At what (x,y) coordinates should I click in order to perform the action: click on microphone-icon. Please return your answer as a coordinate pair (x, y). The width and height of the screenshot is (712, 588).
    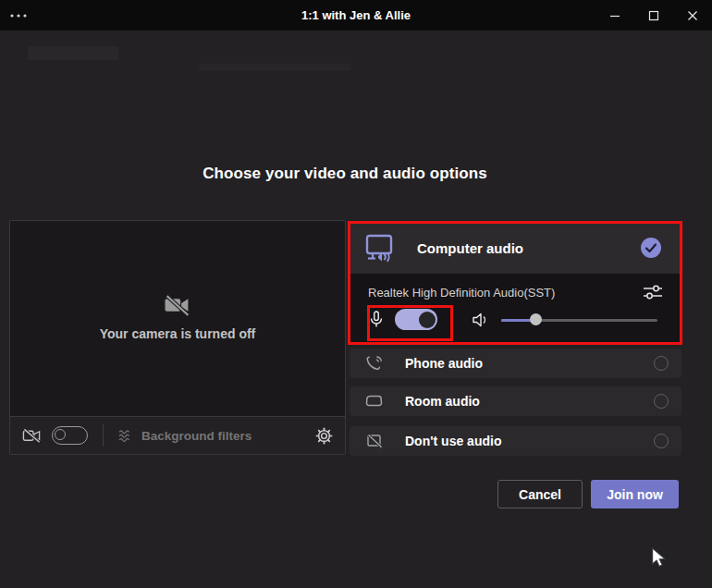
    Looking at the image, I should click on (376, 320).